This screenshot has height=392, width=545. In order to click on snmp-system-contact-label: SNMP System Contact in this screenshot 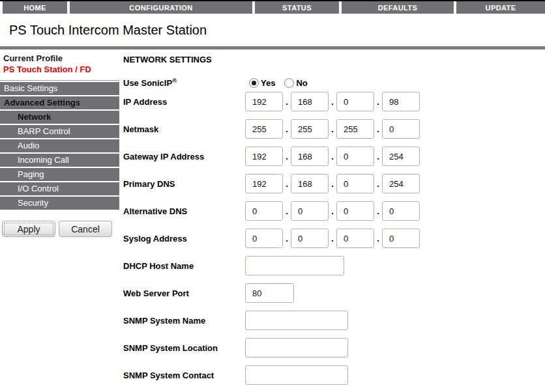, I will do `click(184, 375)`.